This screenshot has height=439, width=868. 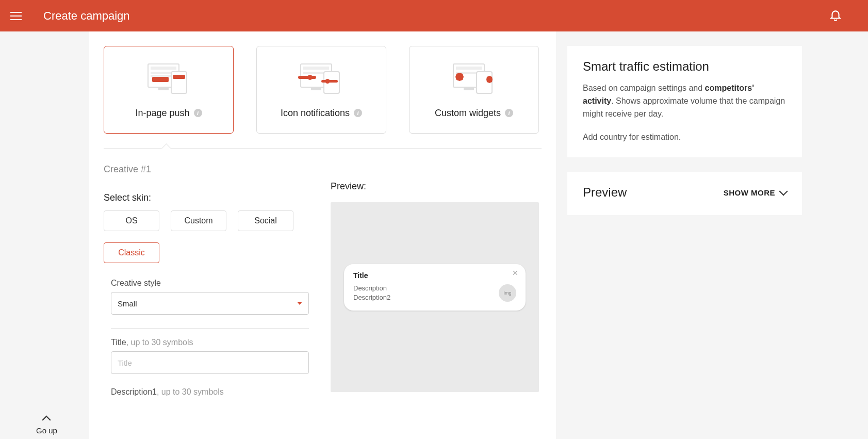 What do you see at coordinates (321, 90) in the screenshot?
I see `format-card-icon-notifications: Icon notifications i` at bounding box center [321, 90].